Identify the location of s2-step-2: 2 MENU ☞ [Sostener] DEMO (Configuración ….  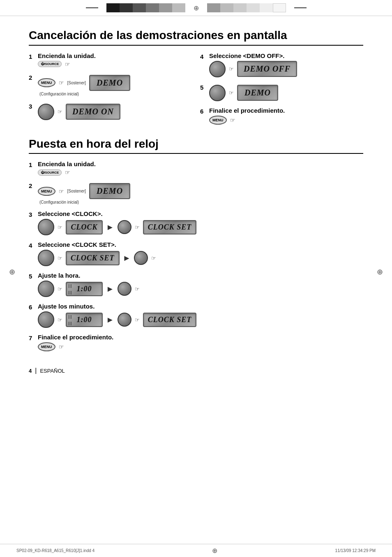
(196, 193).